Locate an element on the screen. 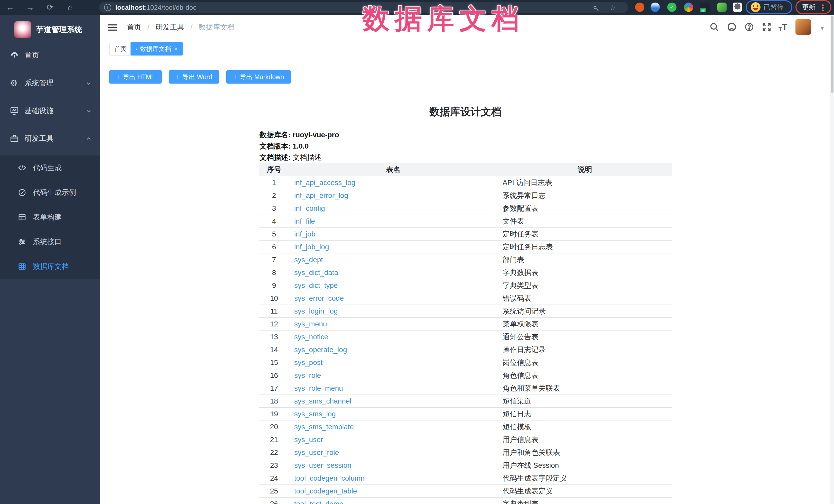 The image size is (834, 504). table-name-link: sys_notice is located at coordinates (311, 337).